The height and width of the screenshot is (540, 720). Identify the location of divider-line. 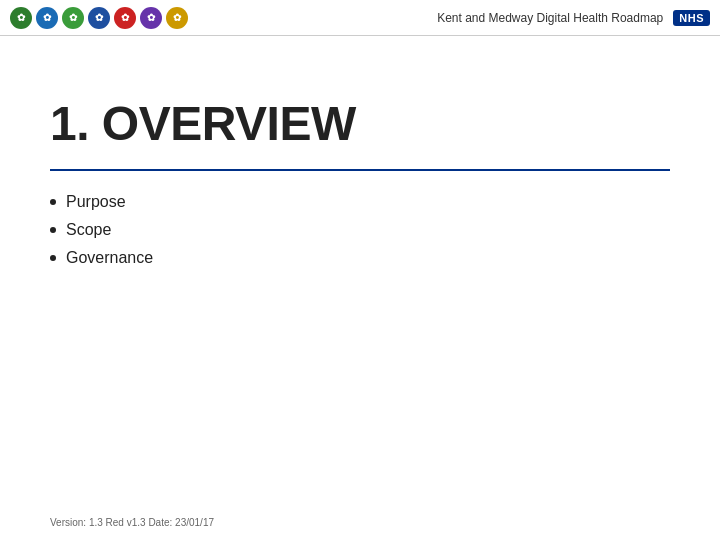
(360, 170).